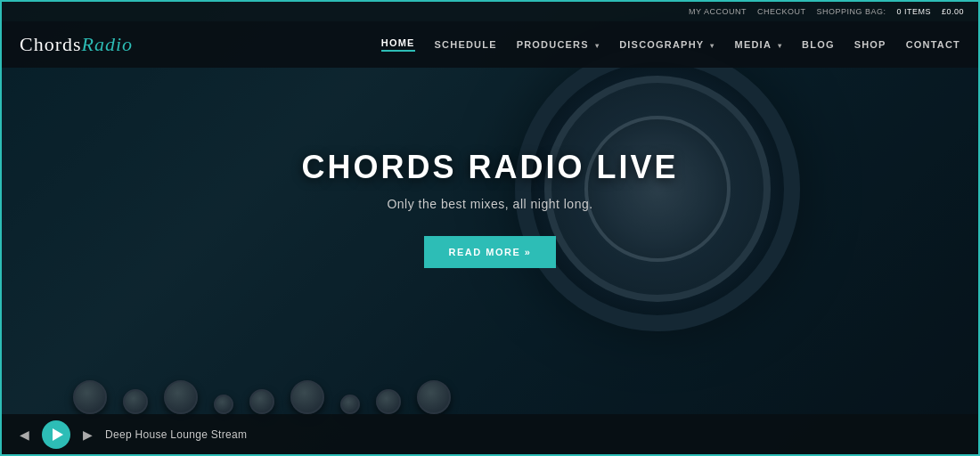 The height and width of the screenshot is (456, 980). I want to click on nav-schedule: SCHEDULE, so click(466, 45).